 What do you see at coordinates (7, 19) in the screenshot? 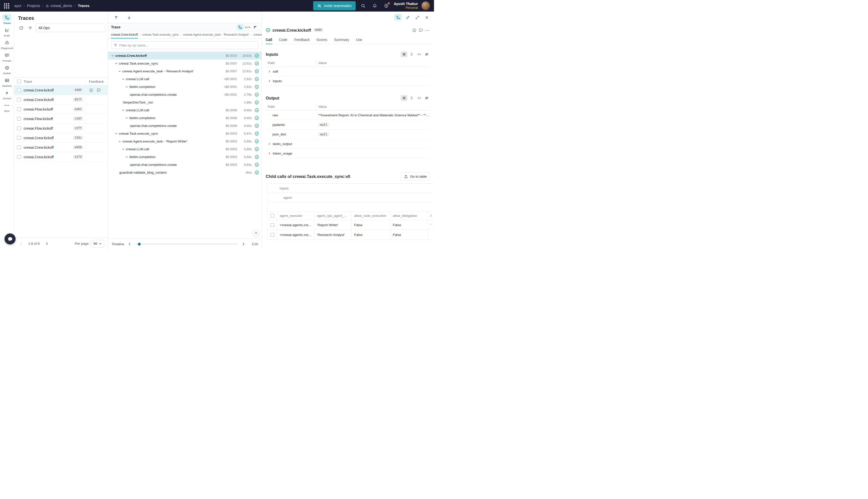
I see `rail-item-traces: Traces` at bounding box center [7, 19].